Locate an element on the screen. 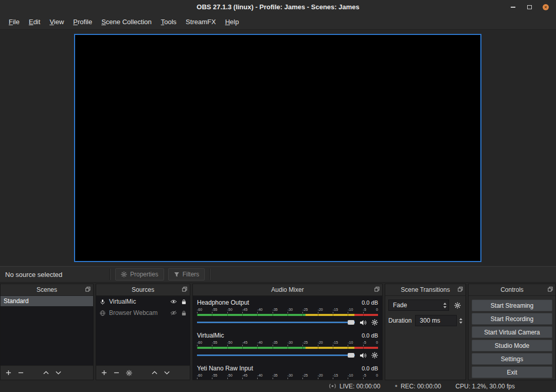 This screenshot has height=392, width=556. source-item-browser-webcam: Browser Webcam is located at coordinates (143, 313).